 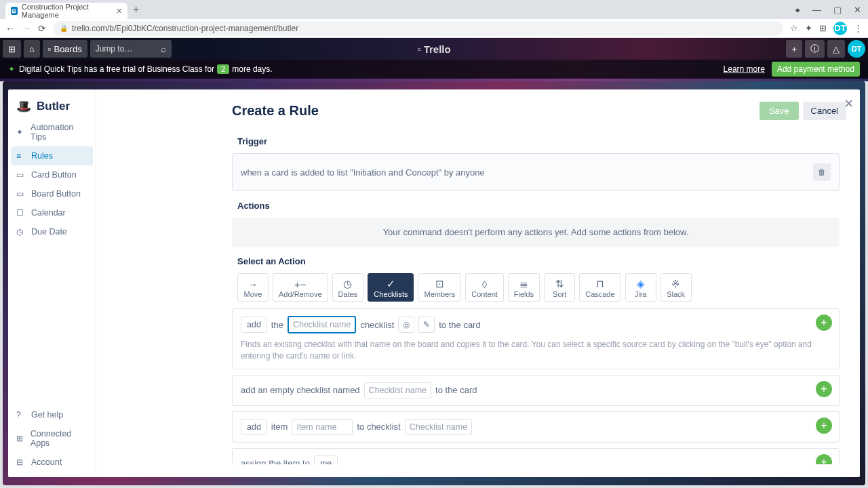 What do you see at coordinates (10, 28) in the screenshot?
I see `back-icon: ←` at bounding box center [10, 28].